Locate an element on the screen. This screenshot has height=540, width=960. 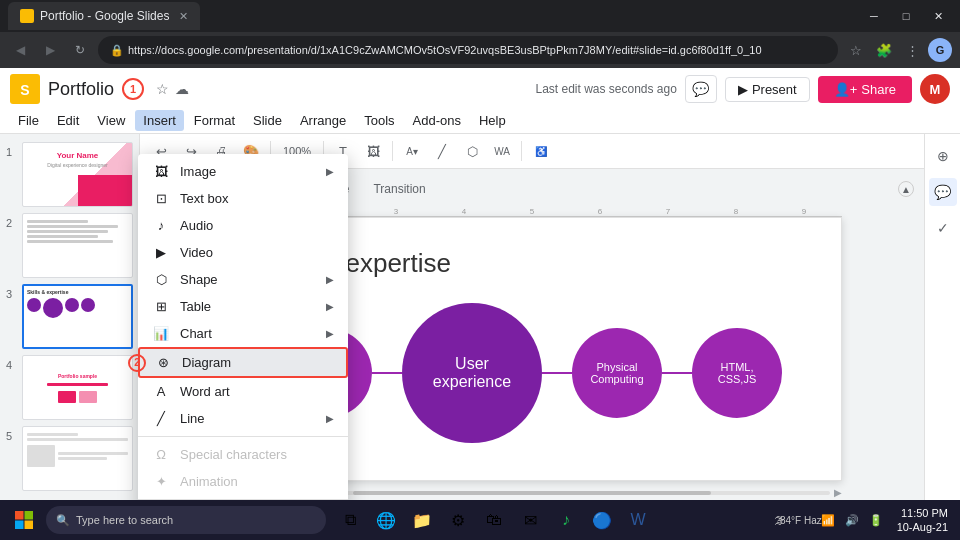
forward-button: ▶ is located at coordinates (50, 50).